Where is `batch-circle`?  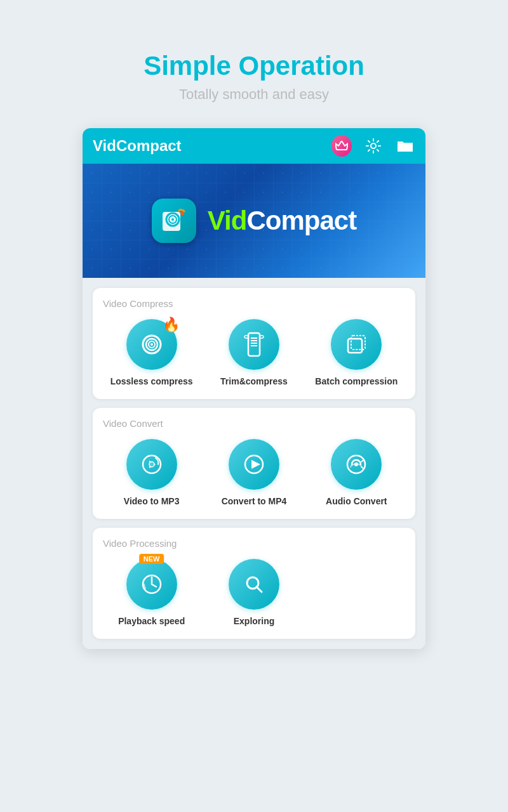
batch-circle is located at coordinates (356, 344).